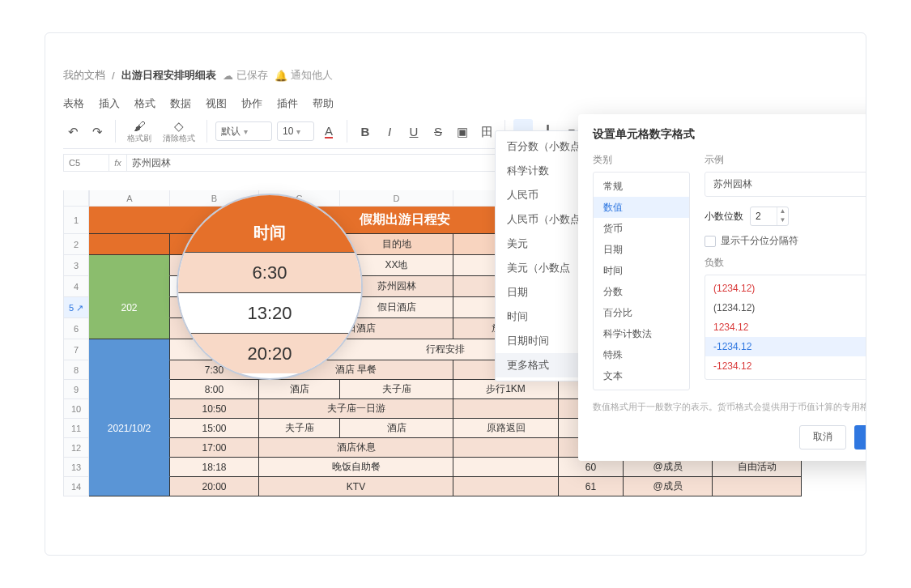  What do you see at coordinates (414, 131) in the screenshot?
I see `underline-button: U` at bounding box center [414, 131].